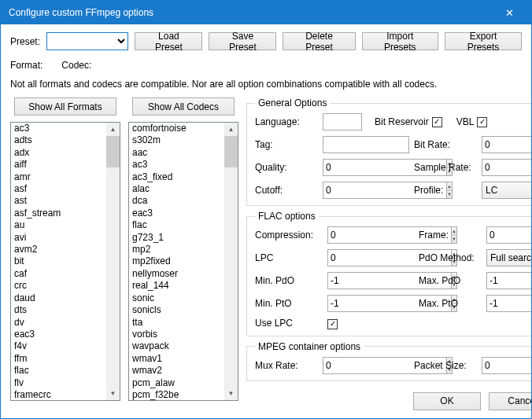  I want to click on cutoff-spin: ▲▼, so click(365, 190).